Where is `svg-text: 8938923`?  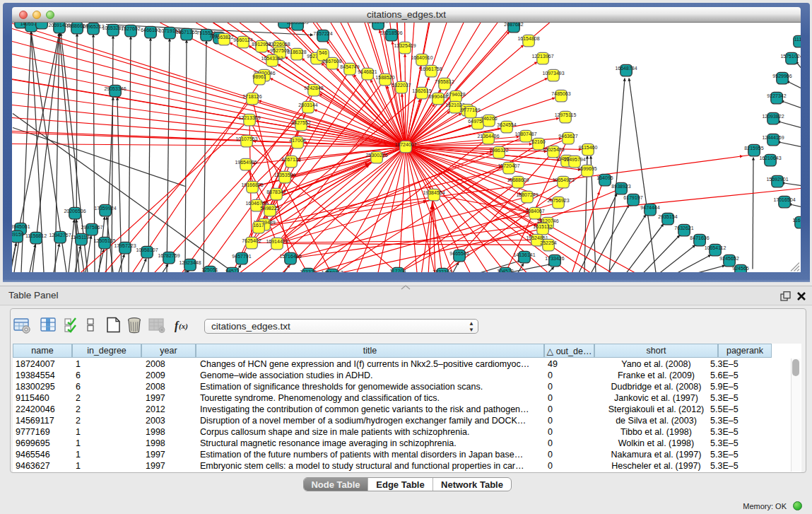 svg-text: 8938923 is located at coordinates (620, 185).